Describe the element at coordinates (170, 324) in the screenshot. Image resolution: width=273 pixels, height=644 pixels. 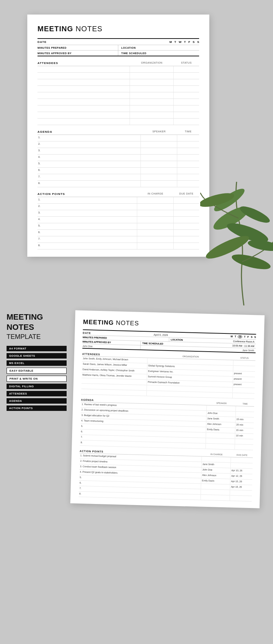
I see `bottom-doc-title: MEETING NOTES` at that location.